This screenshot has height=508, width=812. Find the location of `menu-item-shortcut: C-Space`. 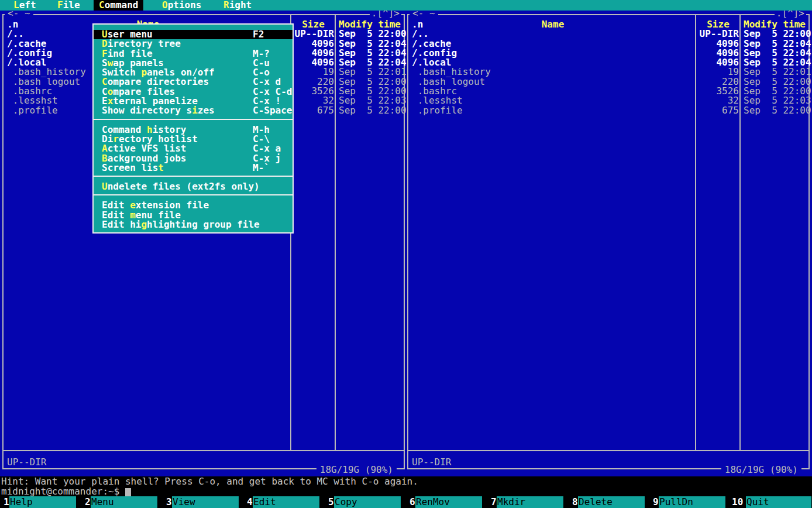

menu-item-shortcut: C-Space is located at coordinates (273, 111).